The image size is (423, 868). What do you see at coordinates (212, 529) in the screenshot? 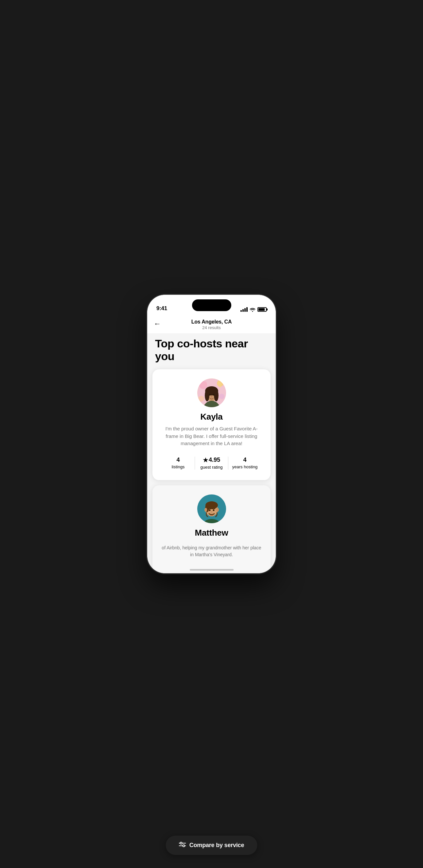
I see `host-card-matthew: Matthew of Airbnb, helping my grandmothe…` at bounding box center [212, 529].